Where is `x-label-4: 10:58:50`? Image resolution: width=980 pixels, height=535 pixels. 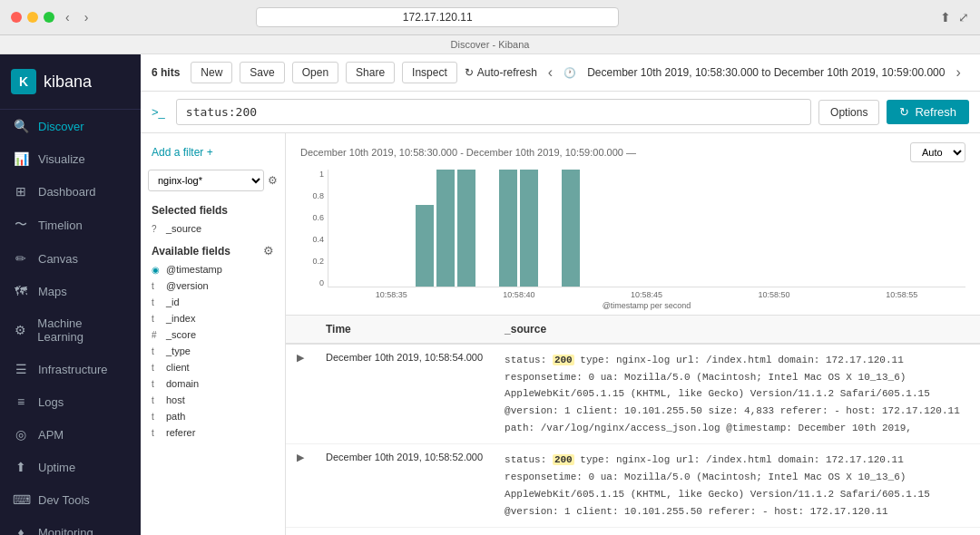 x-label-4: 10:58:50 is located at coordinates (775, 295).